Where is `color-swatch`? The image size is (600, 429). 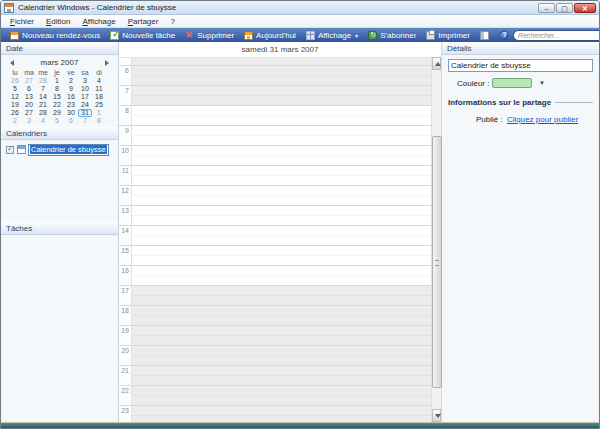
color-swatch is located at coordinates (512, 83).